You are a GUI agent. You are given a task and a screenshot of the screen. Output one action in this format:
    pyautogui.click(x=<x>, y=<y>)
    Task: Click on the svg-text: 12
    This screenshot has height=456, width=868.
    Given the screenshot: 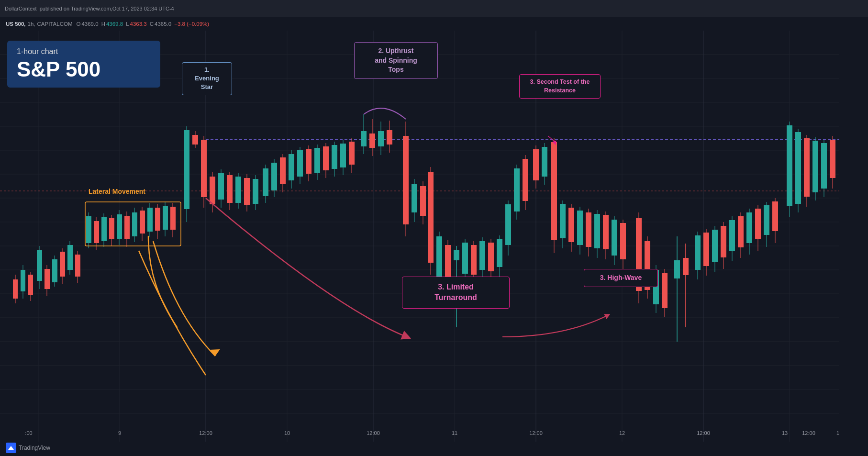 What is the action you would take?
    pyautogui.click(x=622, y=433)
    